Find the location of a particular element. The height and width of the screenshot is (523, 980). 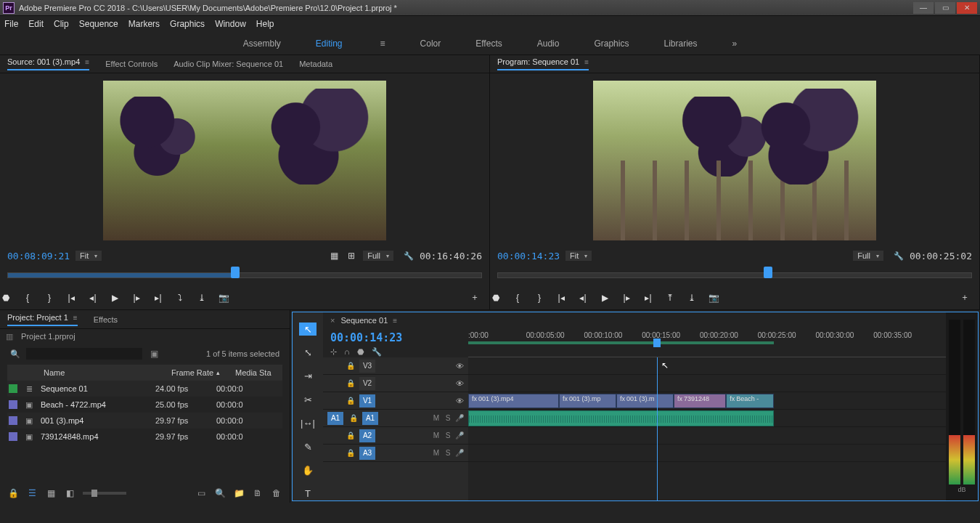

list-view-icon: ☰ is located at coordinates (32, 493).